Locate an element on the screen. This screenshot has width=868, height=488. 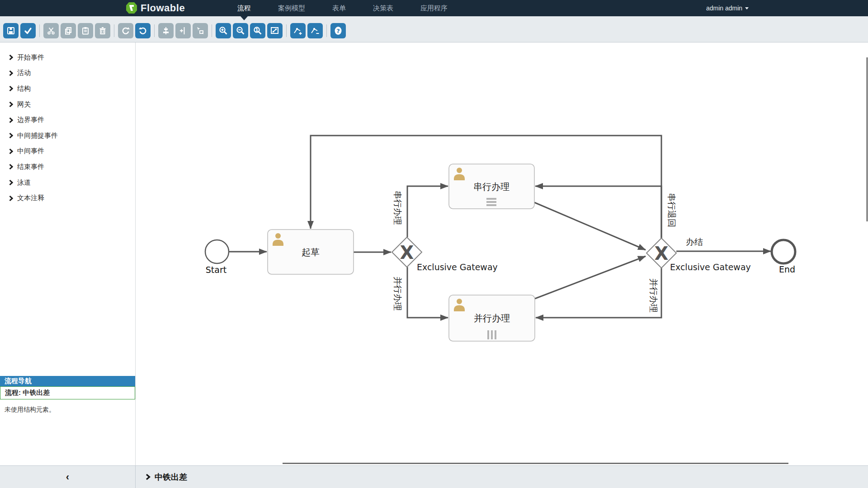
add-bendpoint-button is located at coordinates (298, 31).